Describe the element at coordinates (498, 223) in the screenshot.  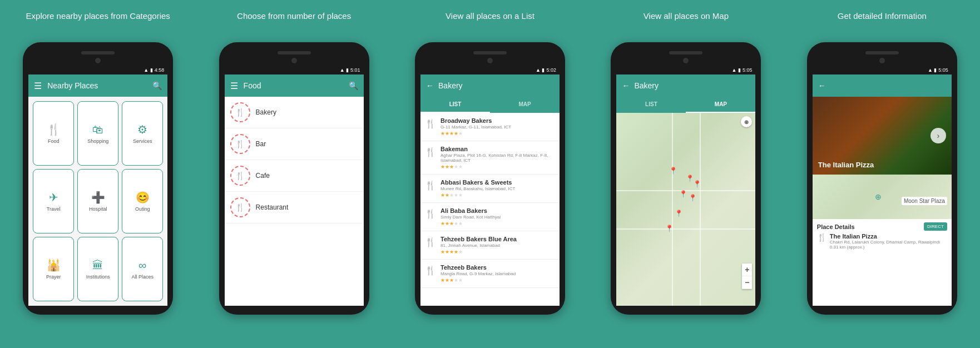
I see `stars-3: ★★★★★` at that location.